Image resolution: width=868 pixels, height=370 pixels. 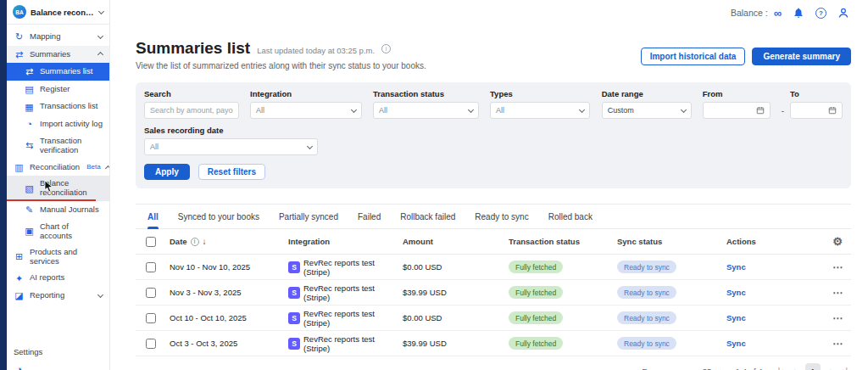 I want to click on sidebar-item-products-and-services: ⊞ Products and services, so click(x=58, y=257).